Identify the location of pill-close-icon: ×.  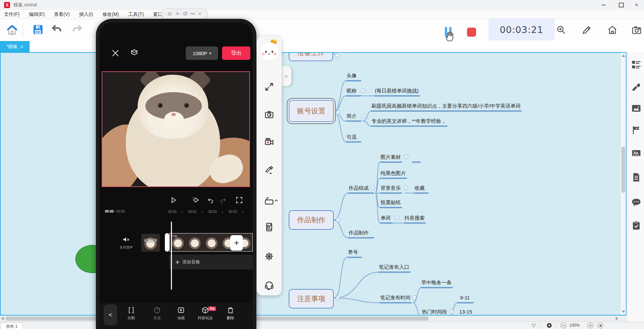
(200, 13).